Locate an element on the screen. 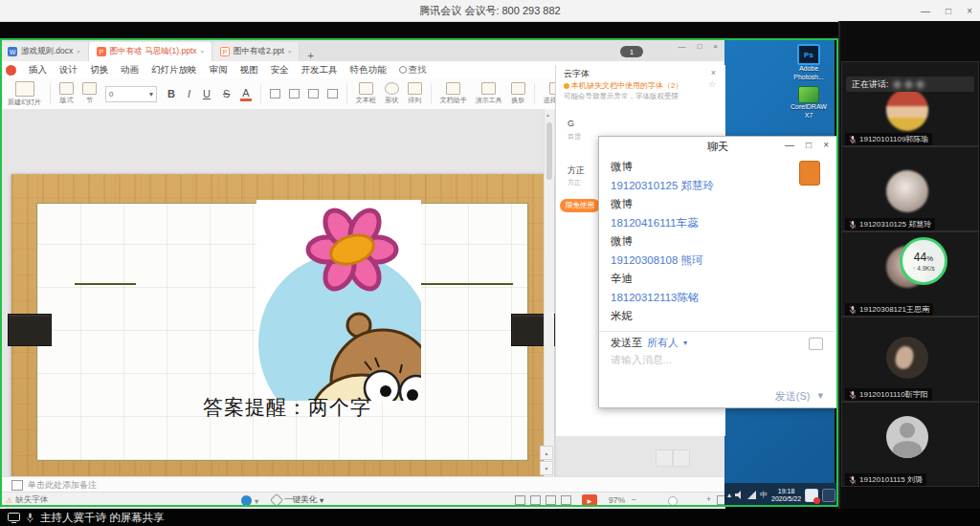 The height and width of the screenshot is (526, 980). reading-view-icon is located at coordinates (551, 500).